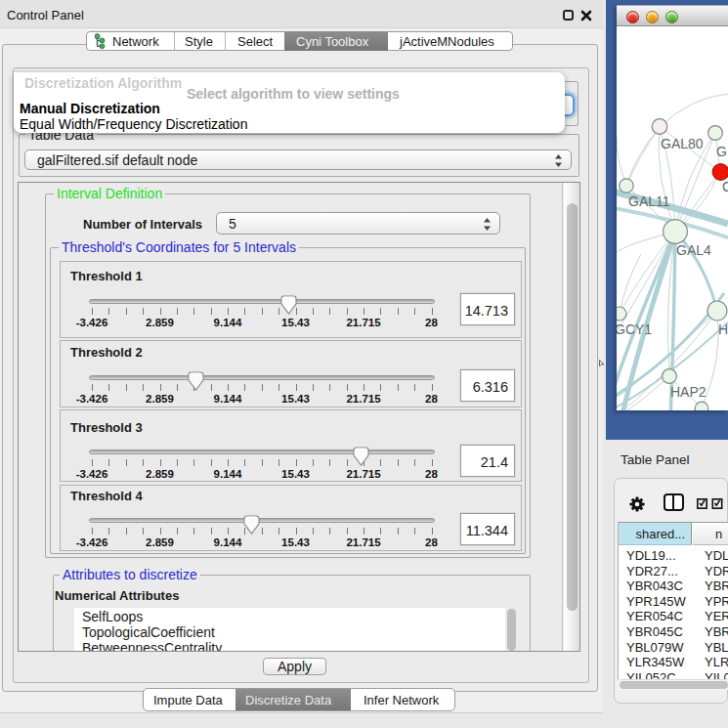 The height and width of the screenshot is (728, 728). What do you see at coordinates (723, 329) in the screenshot?
I see `svg-text: H` at bounding box center [723, 329].